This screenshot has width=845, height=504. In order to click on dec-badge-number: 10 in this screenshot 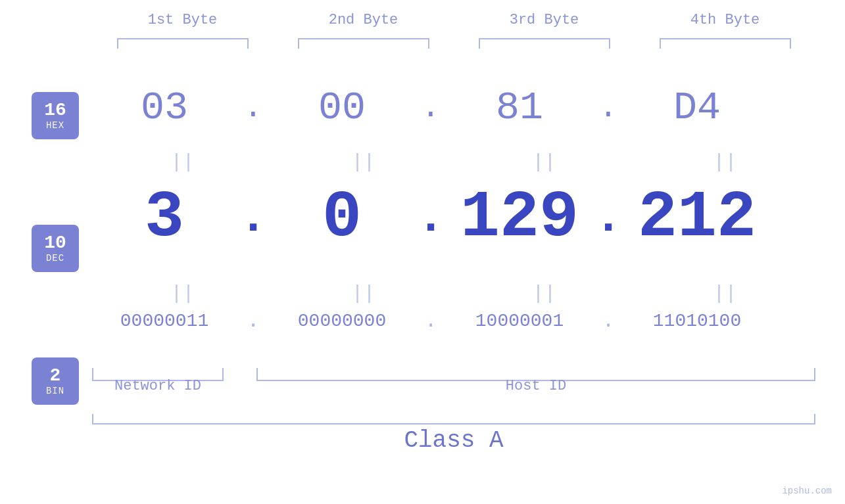, I will do `click(55, 243)`.